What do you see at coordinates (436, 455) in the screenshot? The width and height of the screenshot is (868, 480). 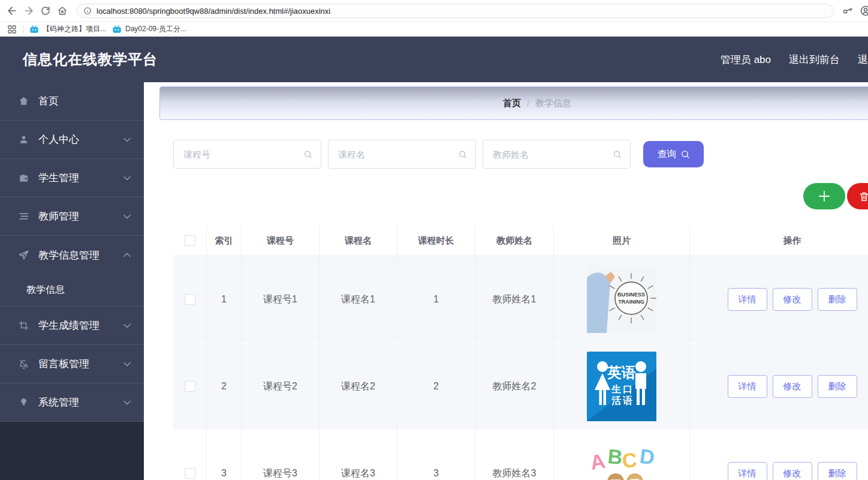 I see `cell-duration: 3` at bounding box center [436, 455].